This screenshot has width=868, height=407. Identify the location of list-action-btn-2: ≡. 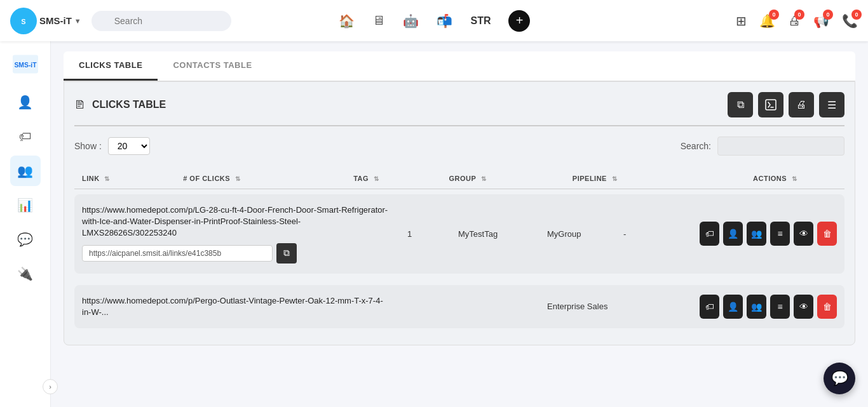
(780, 307).